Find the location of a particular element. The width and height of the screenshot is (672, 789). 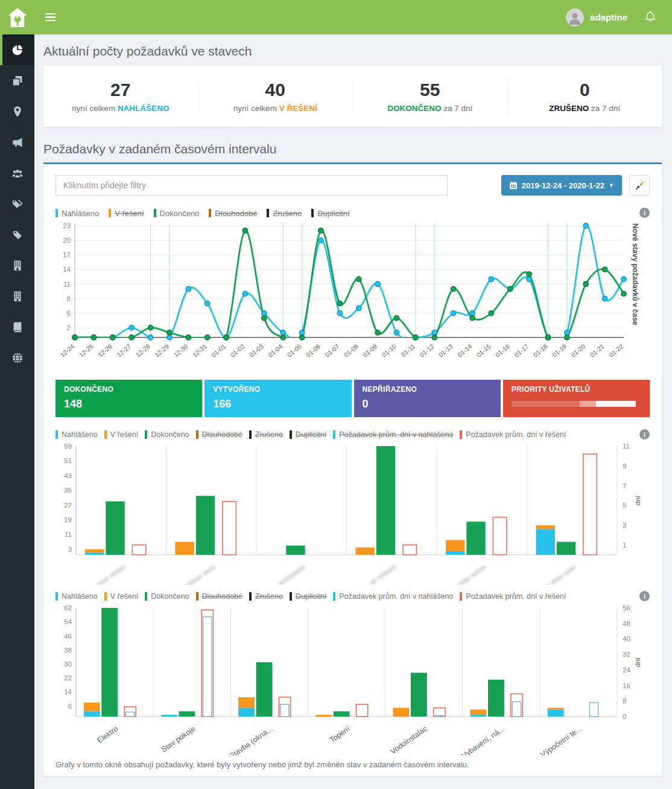

building2-icon is located at coordinates (17, 296).